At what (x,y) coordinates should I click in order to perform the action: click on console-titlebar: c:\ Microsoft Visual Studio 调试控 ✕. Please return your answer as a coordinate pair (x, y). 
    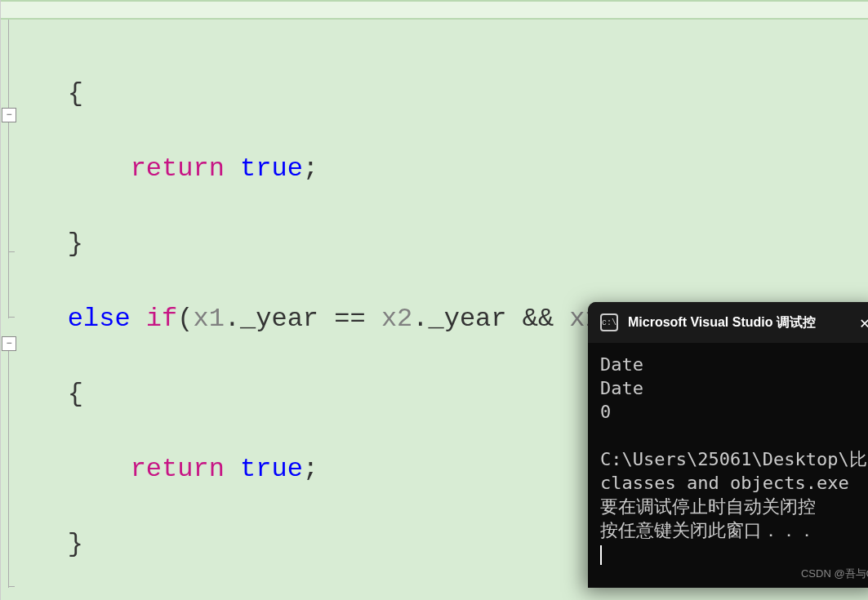
    Looking at the image, I should click on (728, 322).